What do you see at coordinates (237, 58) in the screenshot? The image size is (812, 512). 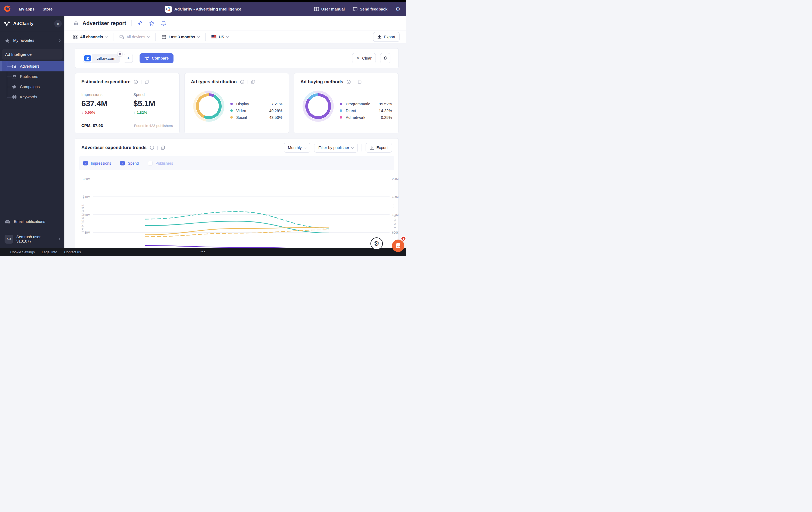 I see `query-bar: Z zillow.com ✕ + Compare ✕ Clear` at bounding box center [237, 58].